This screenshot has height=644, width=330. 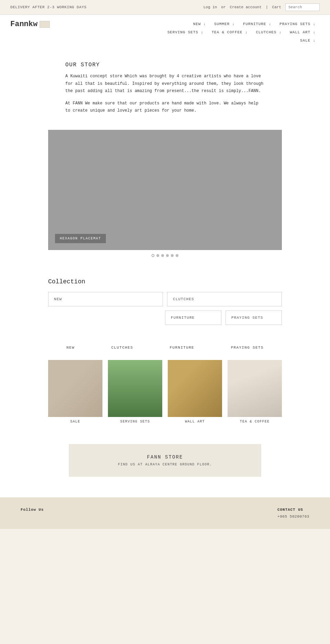 What do you see at coordinates (165, 190) in the screenshot?
I see `slideshow: HEXAGON PLACEMAT` at bounding box center [165, 190].